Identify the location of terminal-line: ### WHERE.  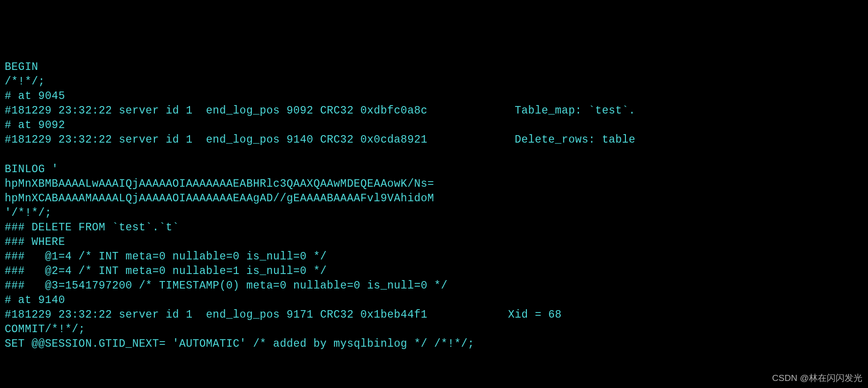
(434, 242).